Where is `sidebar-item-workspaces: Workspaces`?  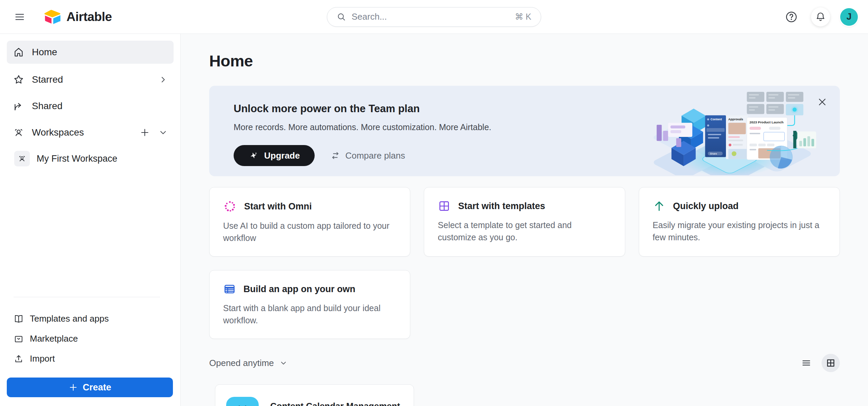 sidebar-item-workspaces: Workspaces is located at coordinates (90, 133).